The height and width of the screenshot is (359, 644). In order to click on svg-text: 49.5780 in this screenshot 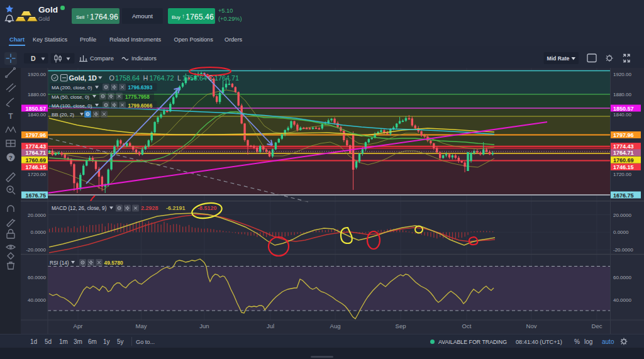, I will do `click(114, 263)`.